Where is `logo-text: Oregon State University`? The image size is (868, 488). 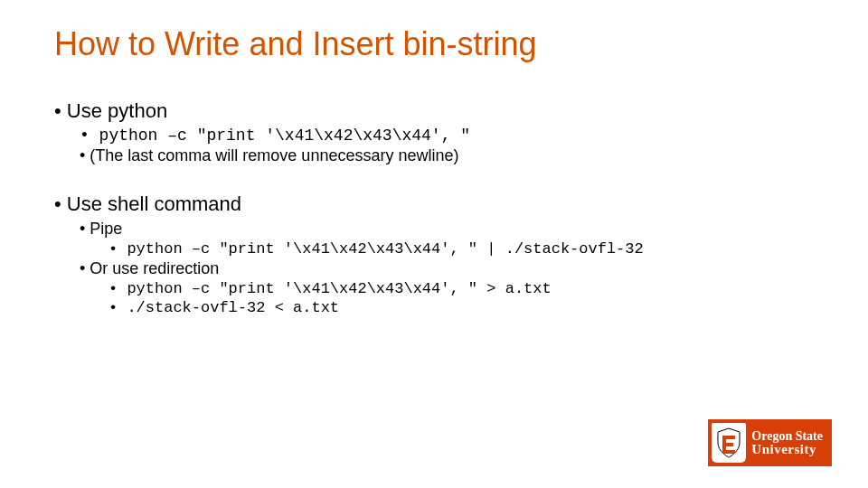
logo-text: Oregon State University is located at coordinates (787, 443).